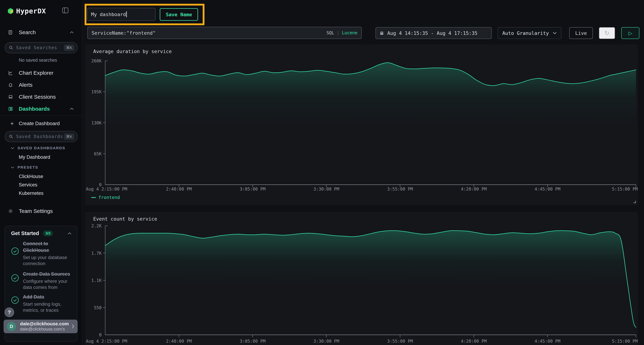 The image size is (644, 345). What do you see at coordinates (42, 304) in the screenshot?
I see `get-started-item-add-data: Add Data Start sending logs, metrics, or…` at bounding box center [42, 304].